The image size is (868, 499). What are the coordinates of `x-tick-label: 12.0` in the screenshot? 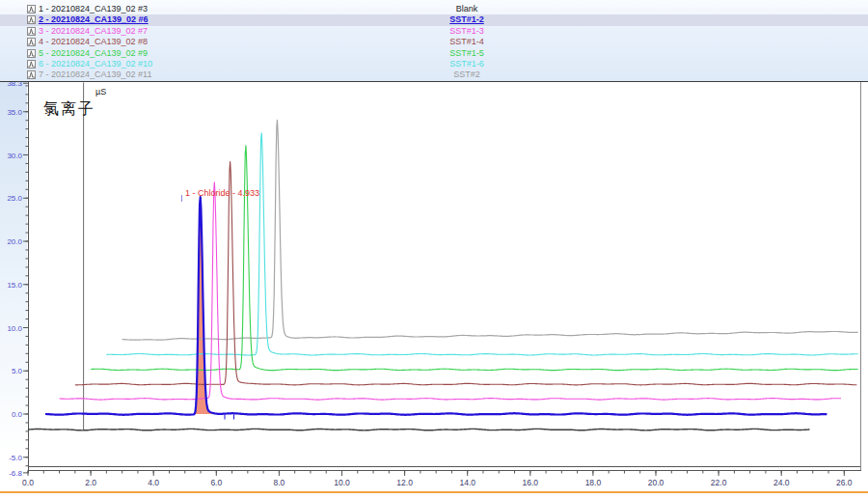 It's located at (405, 483).